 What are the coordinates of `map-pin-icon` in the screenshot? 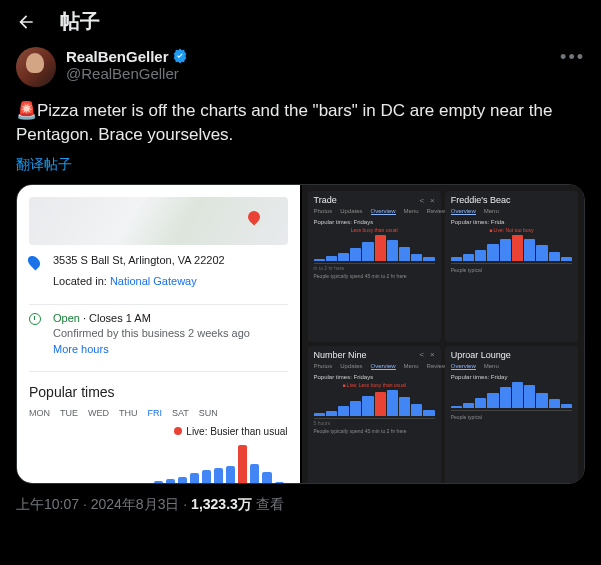 It's located at (254, 218).